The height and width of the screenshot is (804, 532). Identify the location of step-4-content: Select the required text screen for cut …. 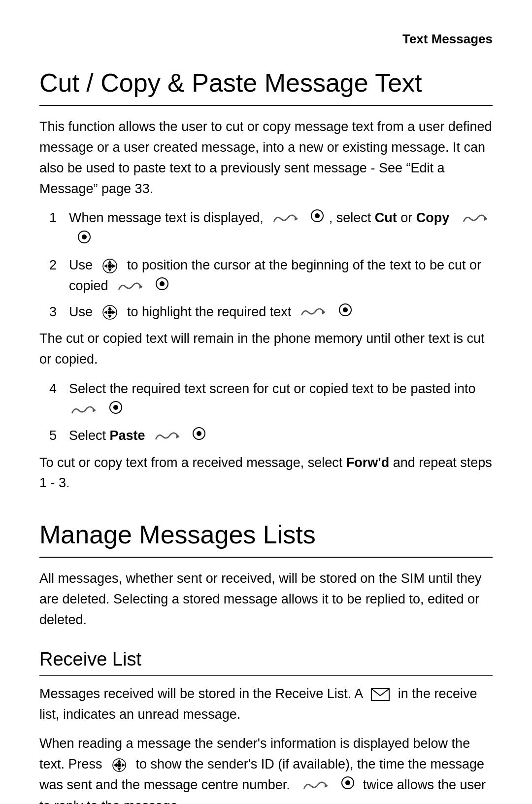
(281, 400).